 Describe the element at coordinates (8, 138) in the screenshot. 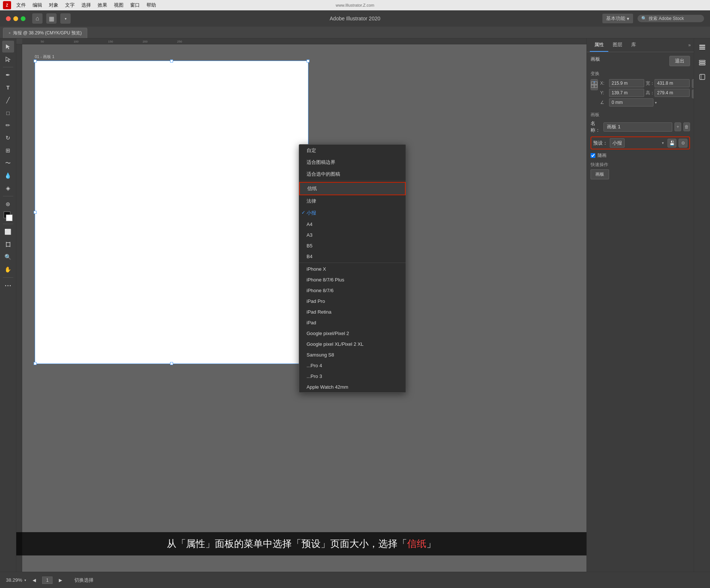

I see `tool-rotate: ↻` at that location.